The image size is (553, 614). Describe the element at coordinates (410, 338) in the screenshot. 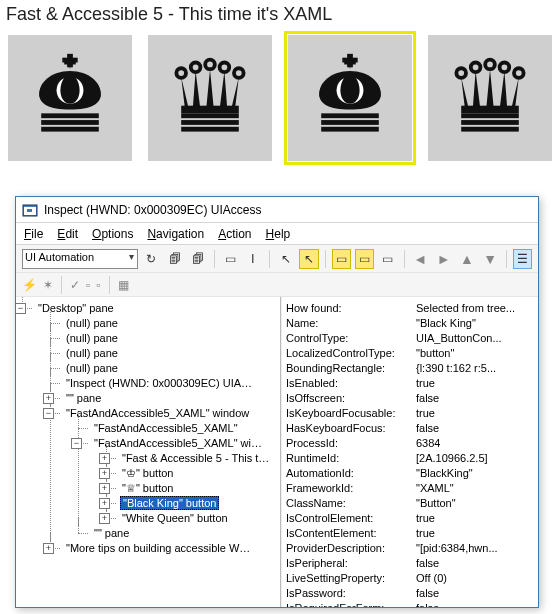

I see `property-row: ControlType:UIA_ButtonCon...` at that location.